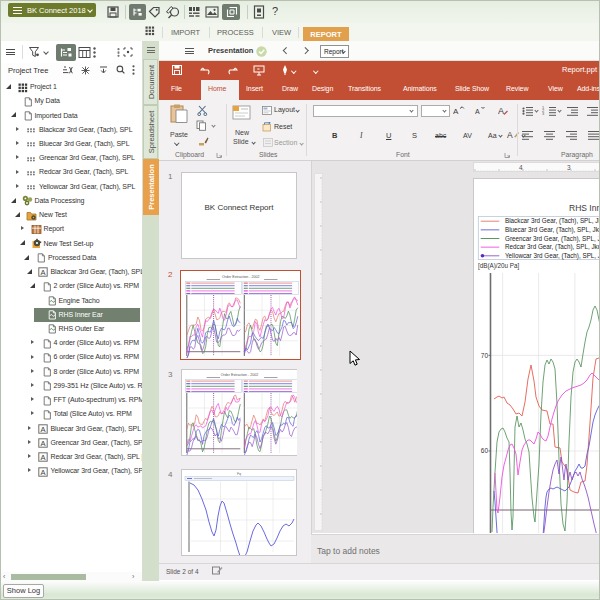 This screenshot has width=600, height=600. I want to click on svg-text:Redcar 3rd Gear, (Tach), SPL,: Redcar 3rd Gear, (Tach), SPL, Jku, so click(552, 247).